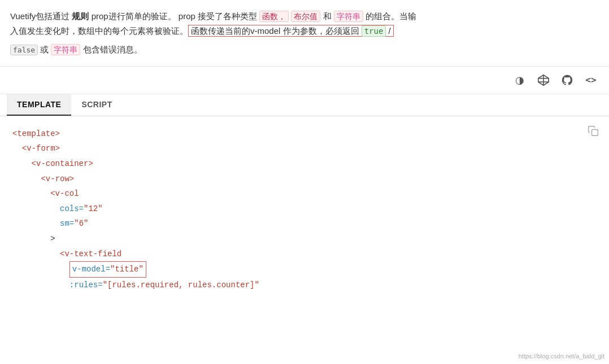  What do you see at coordinates (304, 239) in the screenshot?
I see `code-line-8: >` at bounding box center [304, 239].